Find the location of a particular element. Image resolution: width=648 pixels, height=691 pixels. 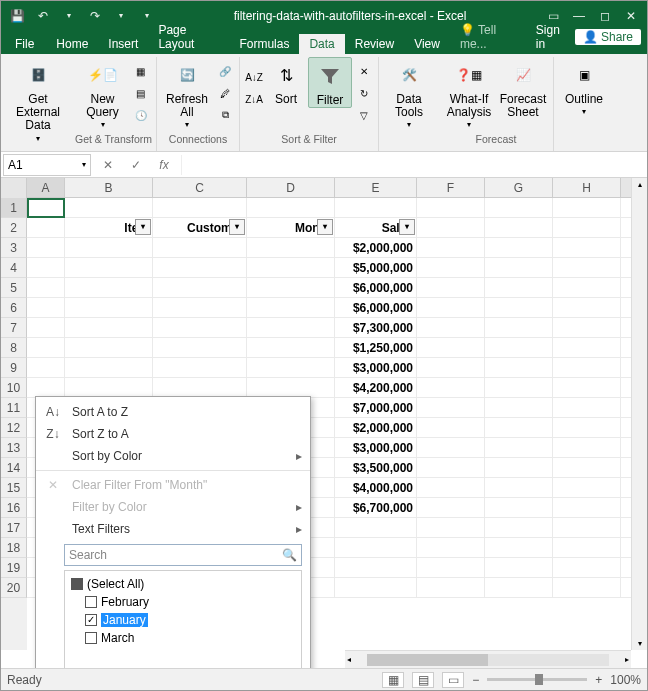

undo-dropdown-icon: ▾ is located at coordinates (69, 16).